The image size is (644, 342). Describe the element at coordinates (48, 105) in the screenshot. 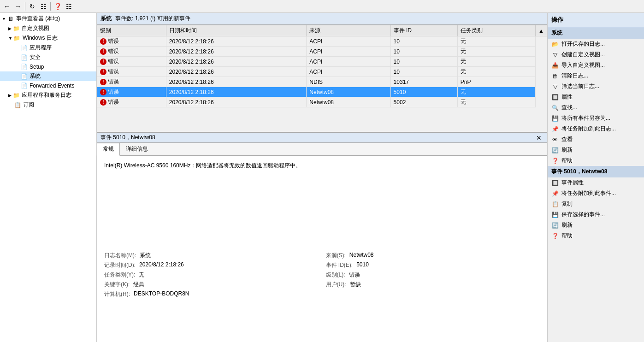

I see `sidebar-item-subscriptions: 📋订阅` at that location.